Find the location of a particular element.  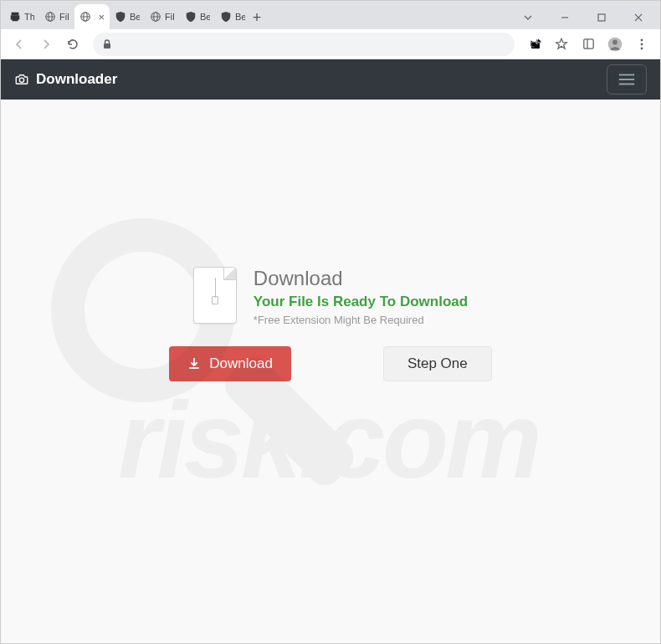

hamburger-icon is located at coordinates (627, 79).